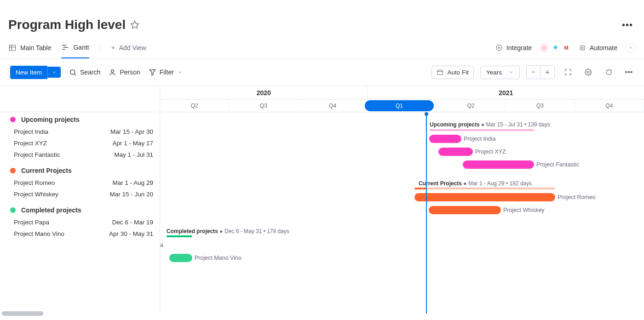 The height and width of the screenshot is (320, 644). I want to click on person-label: Person, so click(130, 72).